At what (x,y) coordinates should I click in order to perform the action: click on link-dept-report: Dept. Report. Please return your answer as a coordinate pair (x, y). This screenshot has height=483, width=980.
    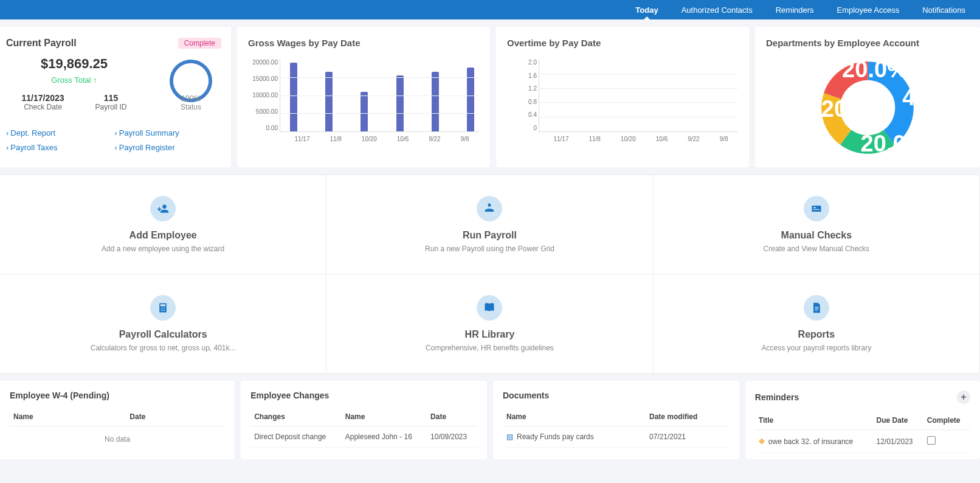
    Looking at the image, I should click on (33, 133).